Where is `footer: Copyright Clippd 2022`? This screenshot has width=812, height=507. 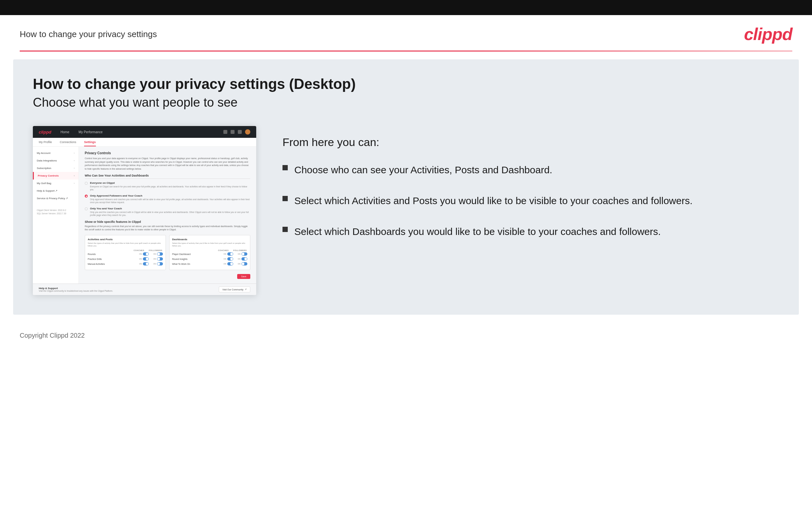
footer: Copyright Clippd 2022 is located at coordinates (406, 335).